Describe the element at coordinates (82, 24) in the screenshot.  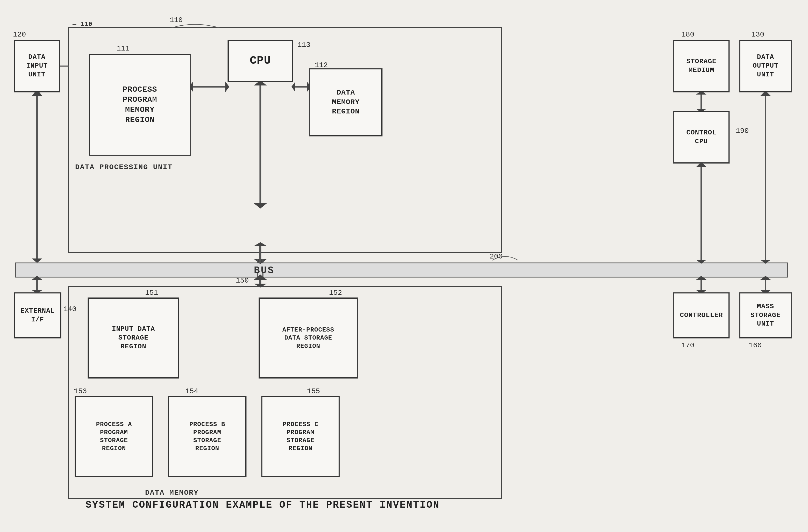
I see `ref-110-curved: — 110` at that location.